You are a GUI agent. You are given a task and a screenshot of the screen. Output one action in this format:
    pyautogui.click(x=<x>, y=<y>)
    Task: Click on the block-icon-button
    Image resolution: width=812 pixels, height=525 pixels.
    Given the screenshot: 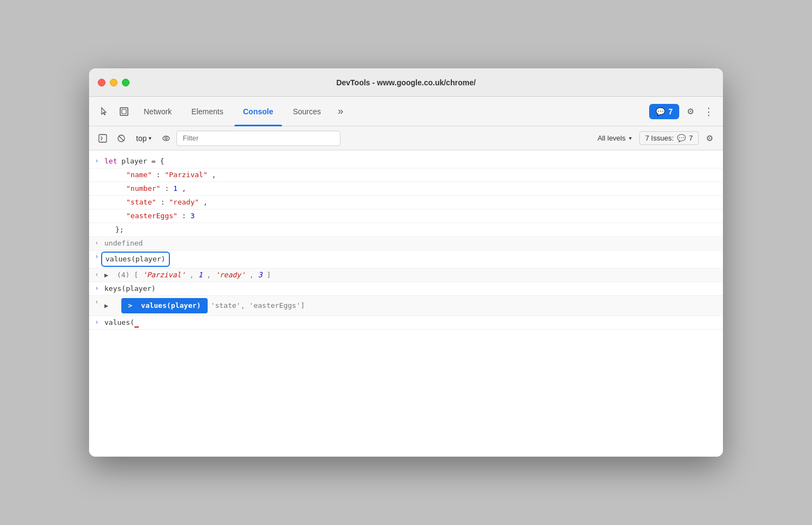 What is the action you would take?
    pyautogui.click(x=121, y=138)
    